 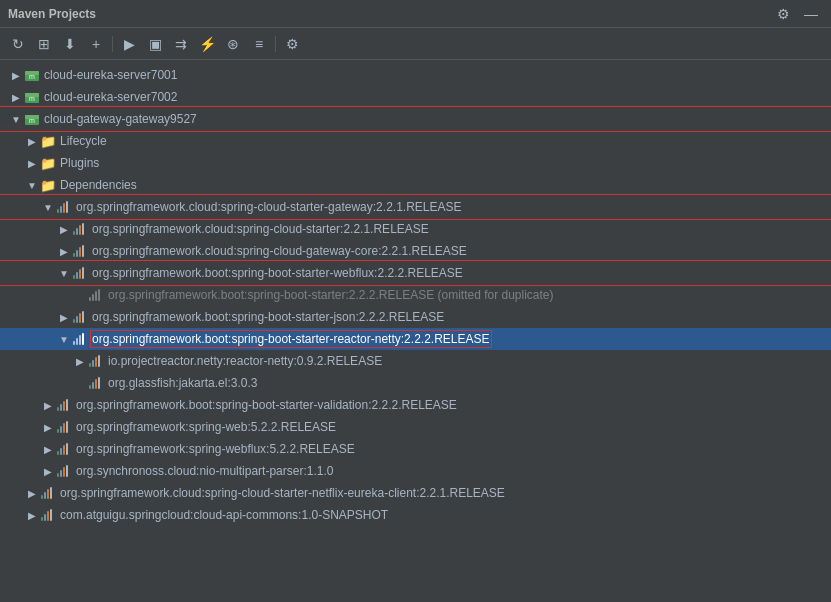 I want to click on tree-item-gateway9527: m cloud-gateway-gateway9527, so click(x=416, y=119).